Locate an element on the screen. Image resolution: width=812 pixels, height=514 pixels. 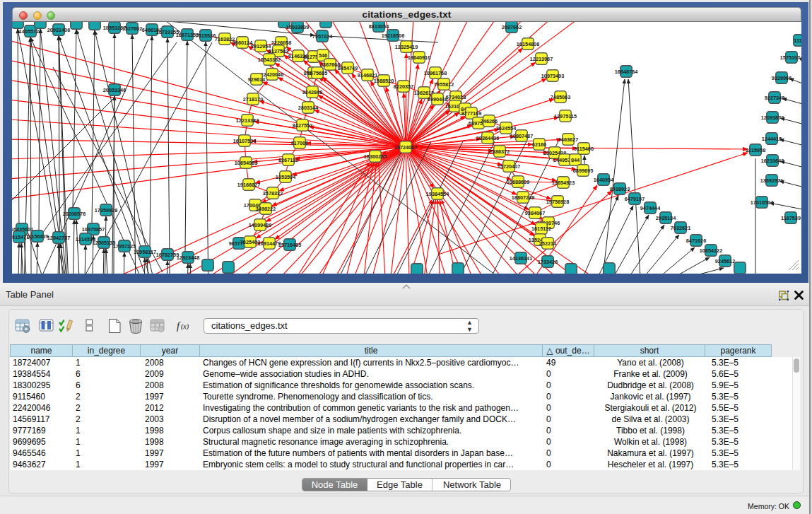
svg-text: 18640910 is located at coordinates (419, 58).